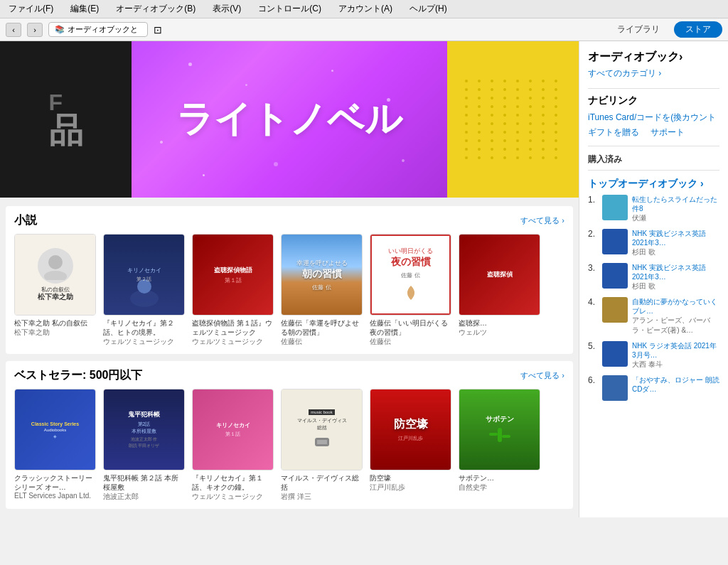 Image resolution: width=728 pixels, height=565 pixels. What do you see at coordinates (144, 290) in the screenshot?
I see `novel-book-item: キリノセカイ 第２話 『キリノセカイ』第２話、ヒトの境界。 ウェルツミュージック` at bounding box center [144, 290].